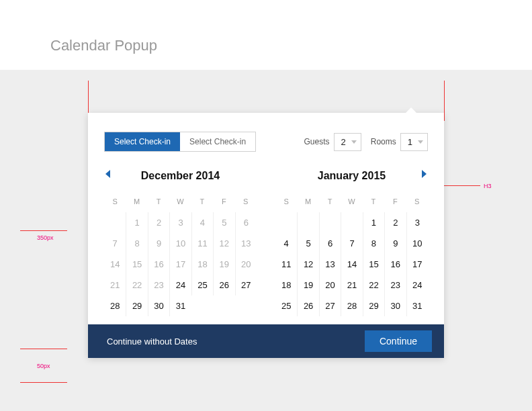  What do you see at coordinates (152, 341) in the screenshot?
I see `continue-without-dates-link: Continue without Dates` at bounding box center [152, 341].